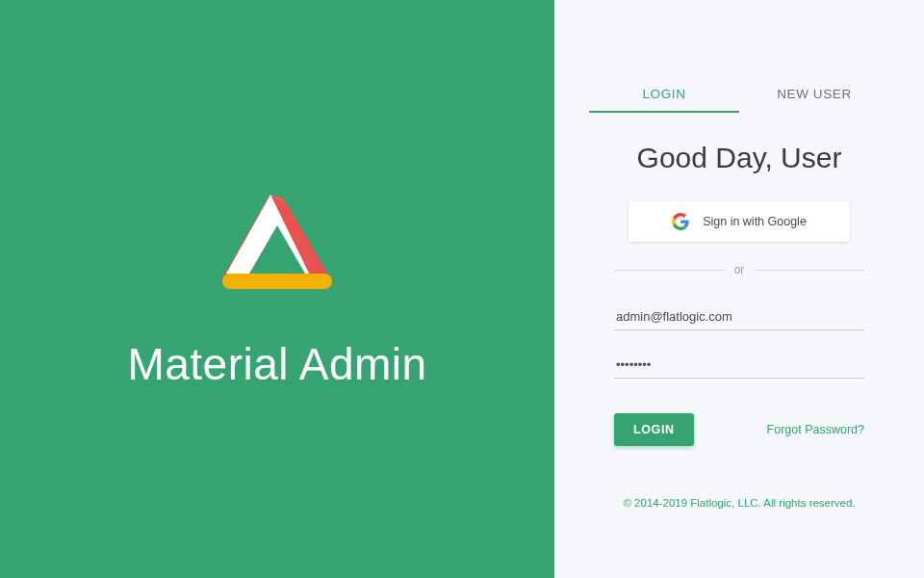  I want to click on divider-line-left, so click(670, 270).